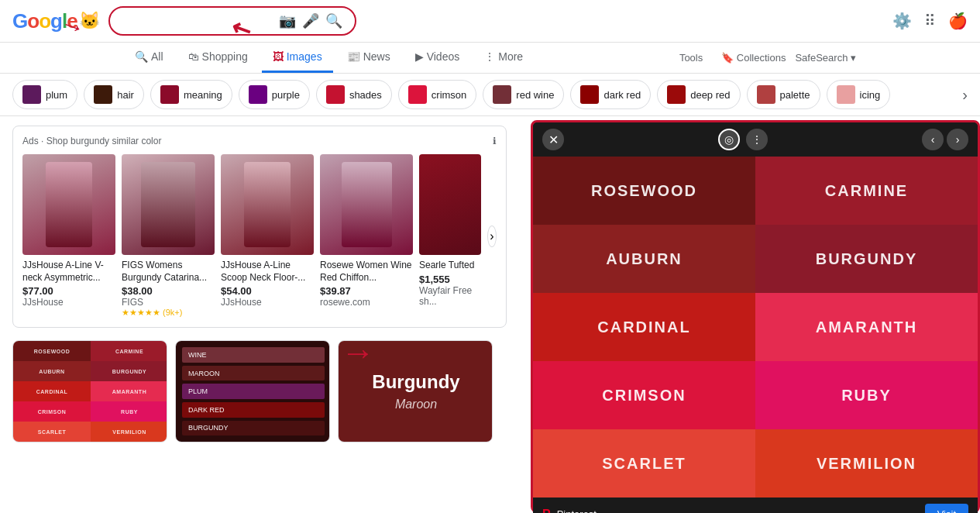  What do you see at coordinates (141, 57) in the screenshot?
I see `all-icon: 🔍` at bounding box center [141, 57].